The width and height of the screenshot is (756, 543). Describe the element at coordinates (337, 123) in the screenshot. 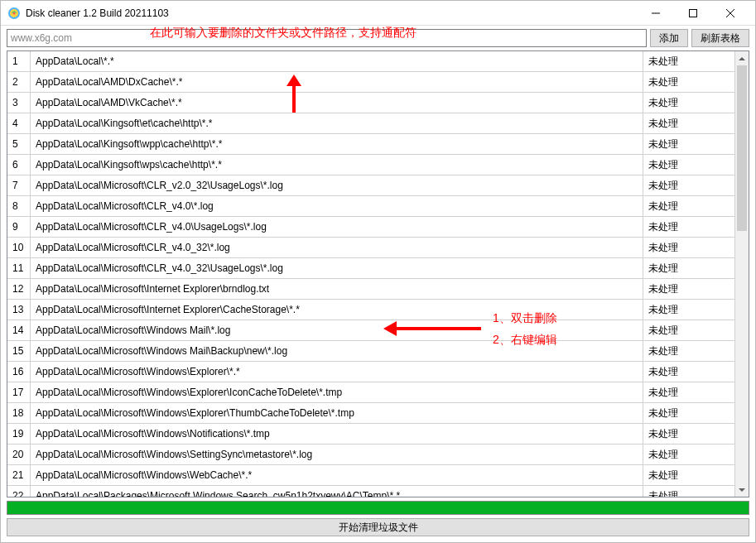

I see `row-path: AppData\Local\Kingsoft\et\cache\http\*.*` at that location.